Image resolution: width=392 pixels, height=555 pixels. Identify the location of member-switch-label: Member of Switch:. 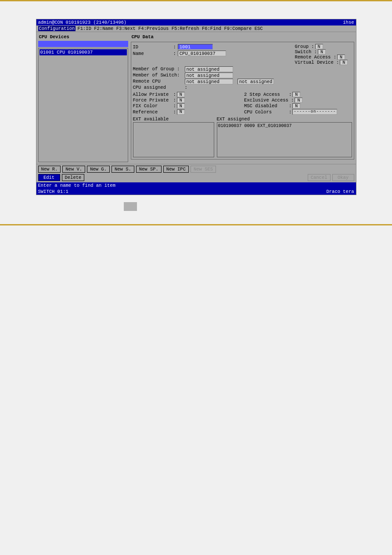
(159, 75).